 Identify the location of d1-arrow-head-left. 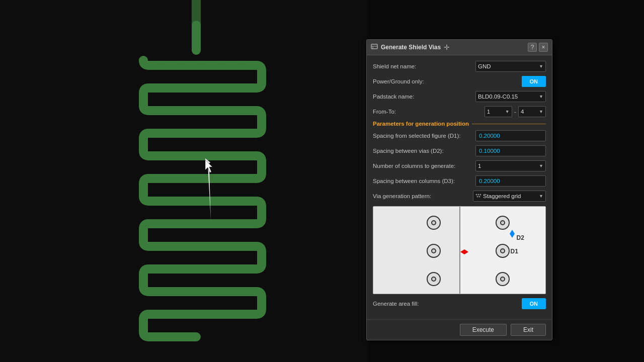
(462, 252).